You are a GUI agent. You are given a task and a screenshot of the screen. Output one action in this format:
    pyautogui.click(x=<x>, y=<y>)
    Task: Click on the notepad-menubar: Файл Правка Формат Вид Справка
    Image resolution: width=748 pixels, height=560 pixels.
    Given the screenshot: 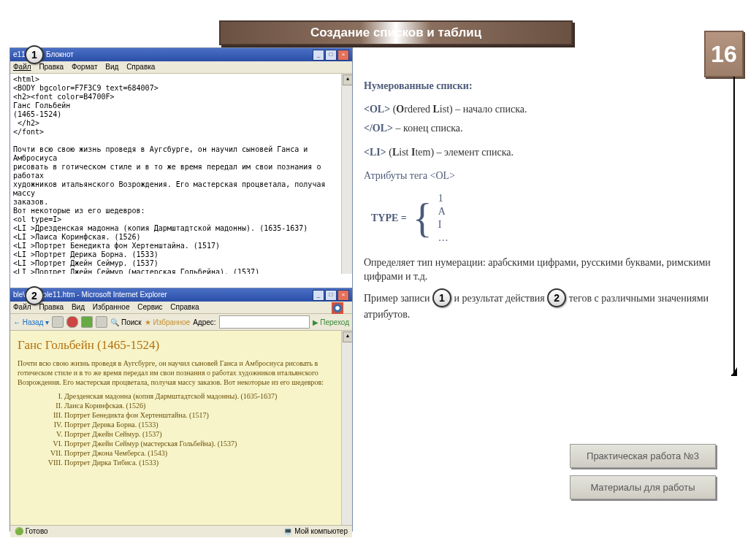 What is the action you would take?
    pyautogui.click(x=181, y=67)
    